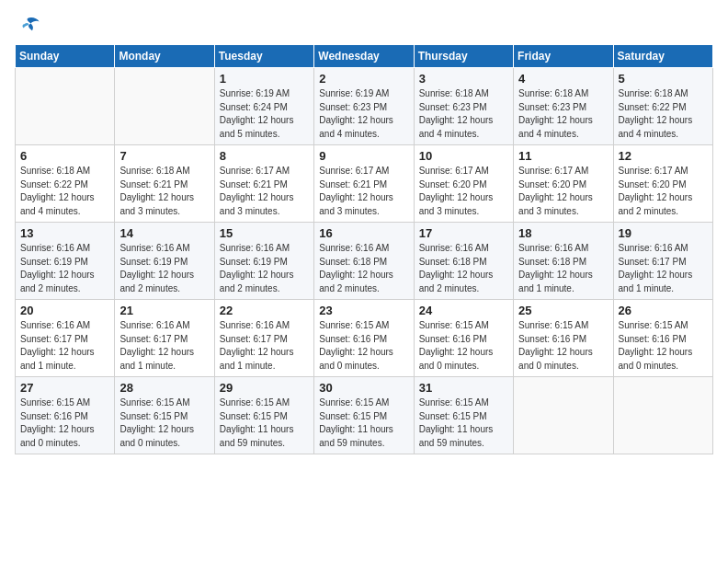 The width and height of the screenshot is (728, 563). I want to click on calendar-cell: 26Sunrise: 6:15 AM Sunset: 6:16 PM Dayli…, so click(663, 339).